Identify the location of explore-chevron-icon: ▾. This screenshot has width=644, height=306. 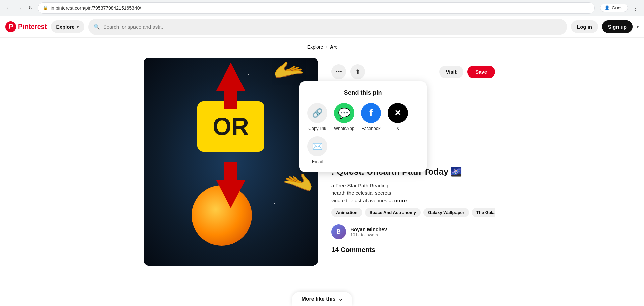
(78, 27).